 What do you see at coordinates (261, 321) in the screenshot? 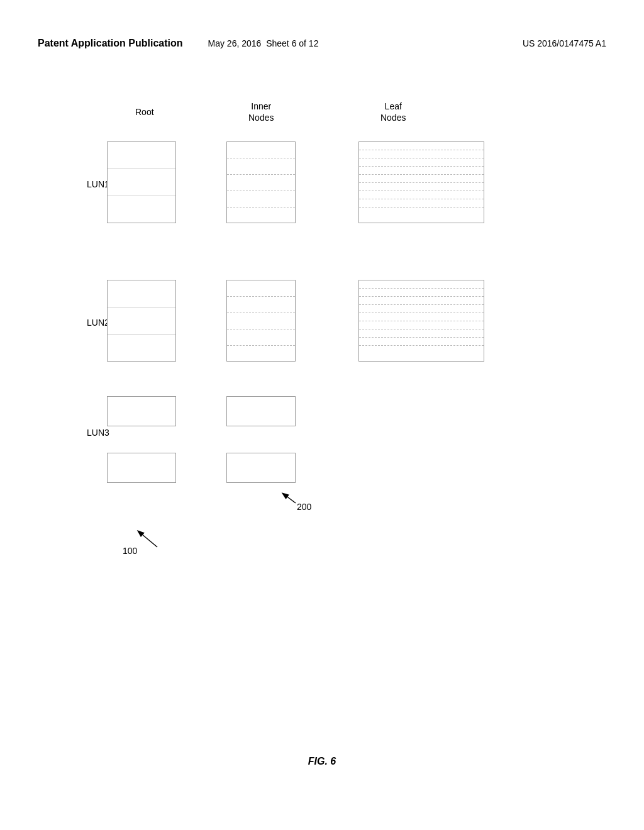
I see `lun2-inner-box` at bounding box center [261, 321].